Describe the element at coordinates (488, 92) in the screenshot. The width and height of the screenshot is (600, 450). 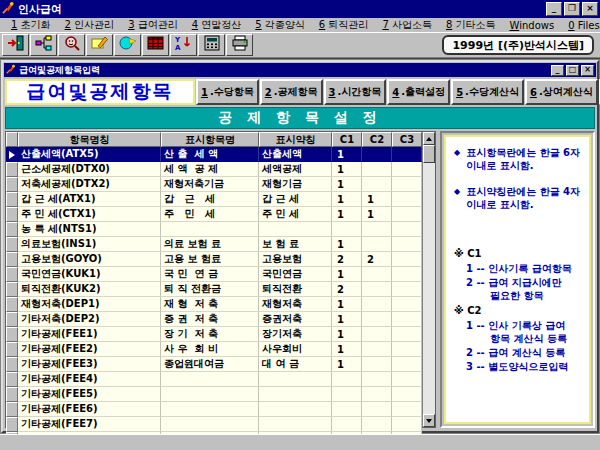
I see `tab-5: 5.수당계산식` at that location.